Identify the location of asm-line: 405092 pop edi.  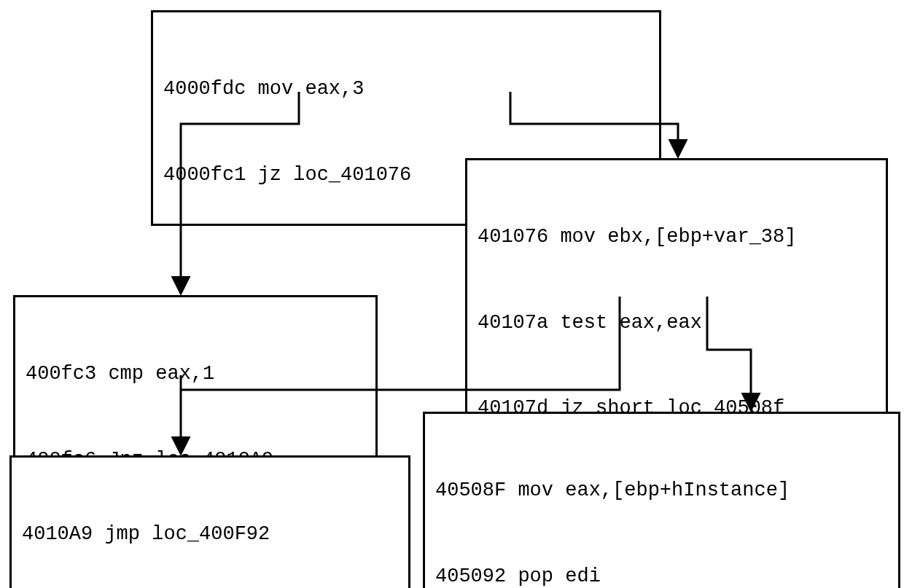
(662, 576).